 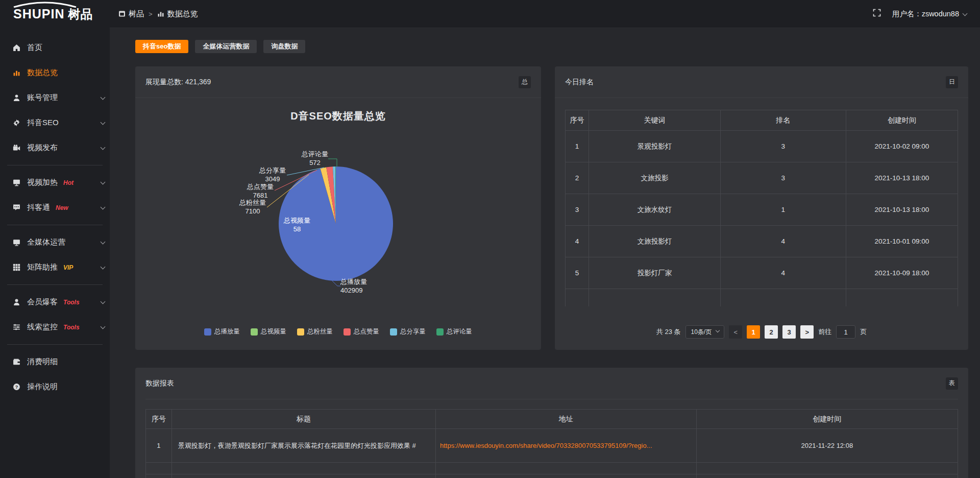 What do you see at coordinates (55, 73) in the screenshot?
I see `sidebar-item-data-overview: 数据总览` at bounding box center [55, 73].